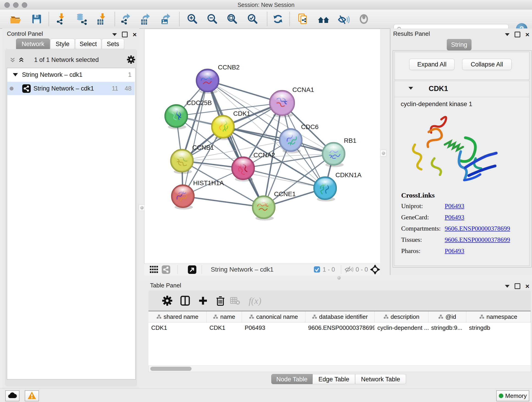 This screenshot has width=532, height=402. Describe the element at coordinates (447, 317) in the screenshot. I see `column-header--id: @id` at that location.